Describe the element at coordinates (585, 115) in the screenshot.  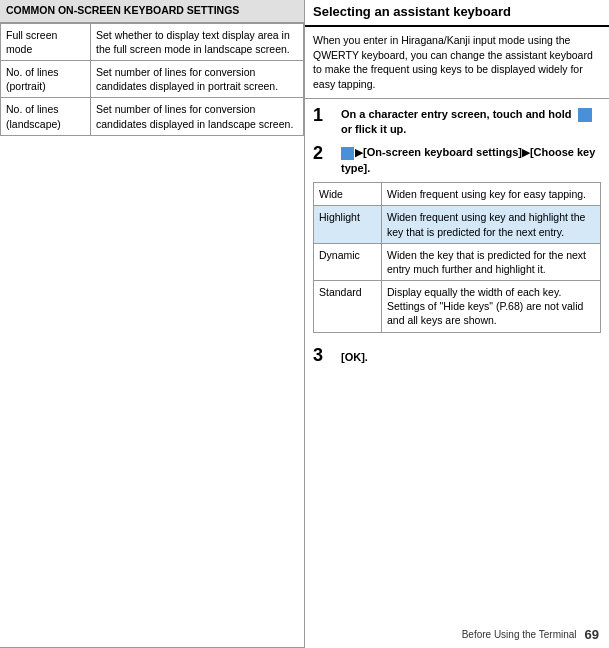
I see `step1-icon` at that location.